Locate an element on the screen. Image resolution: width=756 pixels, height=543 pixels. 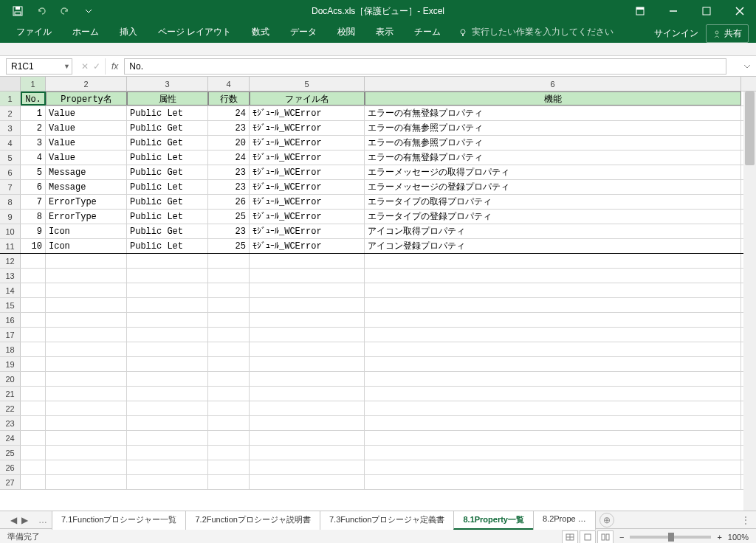
row-header: 20 is located at coordinates (10, 379).